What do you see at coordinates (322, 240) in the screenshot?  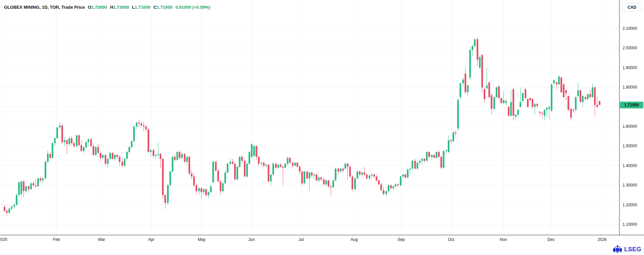 I see `time-axis: 2025FebMarAprMayJunJulAugSepOctNovDec202…` at bounding box center [322, 240].